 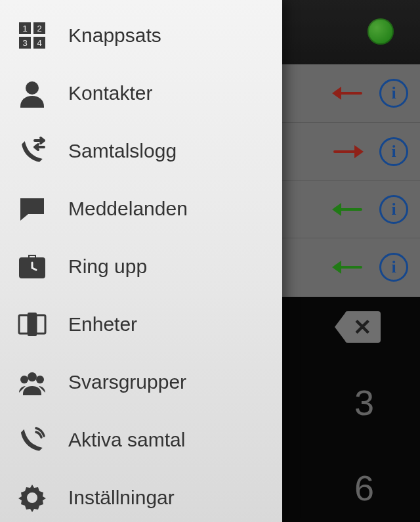 I want to click on drawer-item-settings: Inställningar, so click(x=141, y=495).